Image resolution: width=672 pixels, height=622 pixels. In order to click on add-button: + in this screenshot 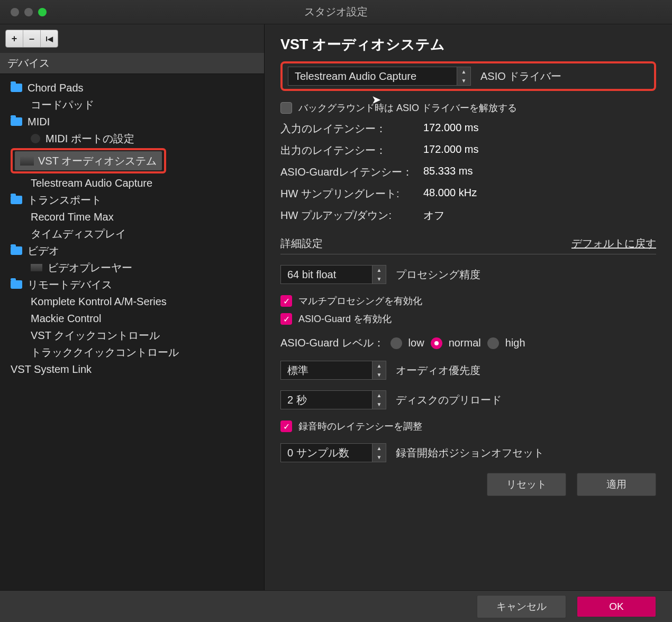, I will do `click(15, 39)`.